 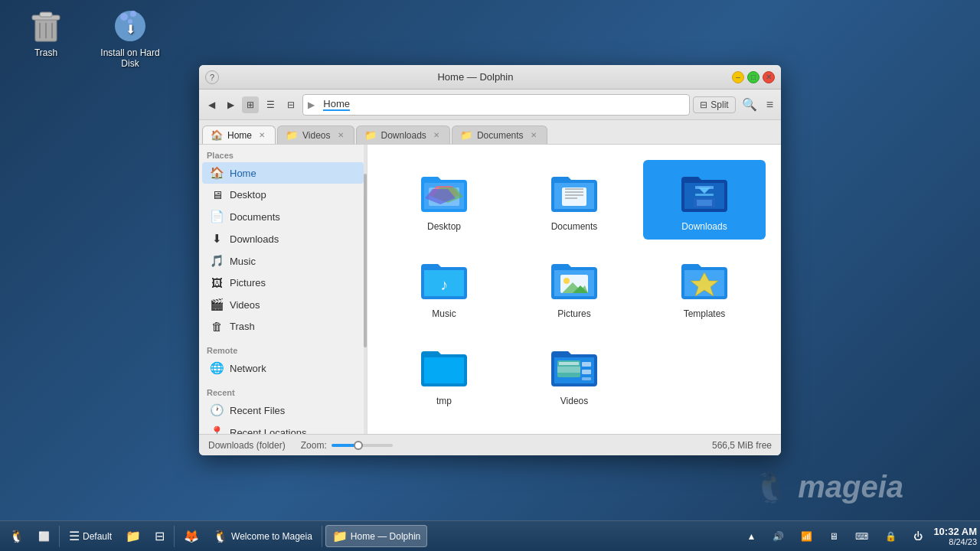 What do you see at coordinates (574, 287) in the screenshot?
I see `file-item-pictures: Pictures` at bounding box center [574, 287].